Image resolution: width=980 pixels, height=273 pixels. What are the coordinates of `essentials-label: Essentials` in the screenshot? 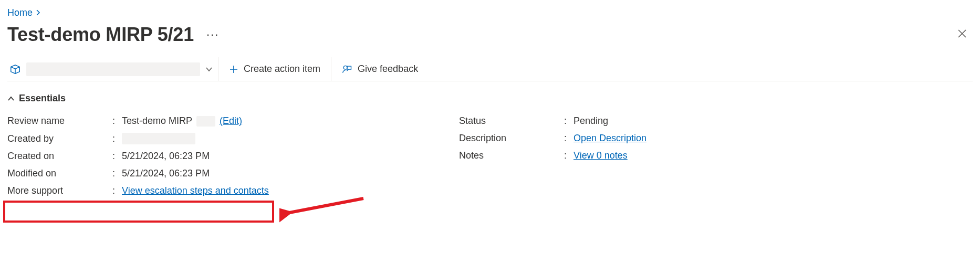 It's located at (42, 99).